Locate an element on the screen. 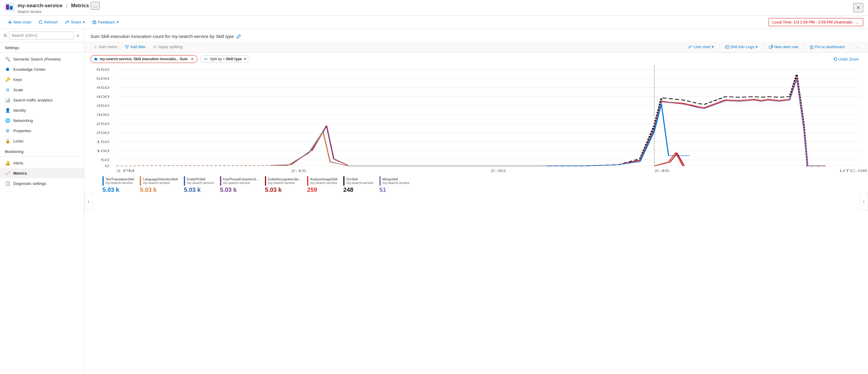 The width and height of the screenshot is (868, 374). filter-icon is located at coordinates (127, 47).